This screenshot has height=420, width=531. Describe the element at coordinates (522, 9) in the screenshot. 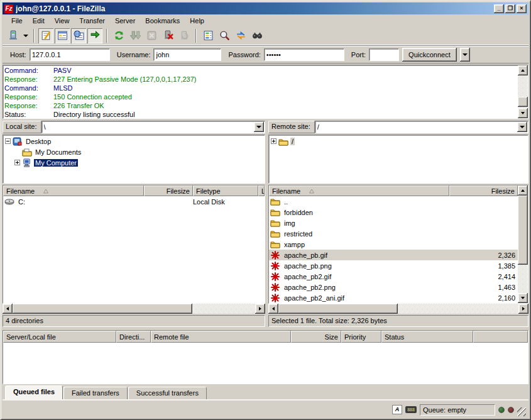

I see `close-button: ×` at that location.